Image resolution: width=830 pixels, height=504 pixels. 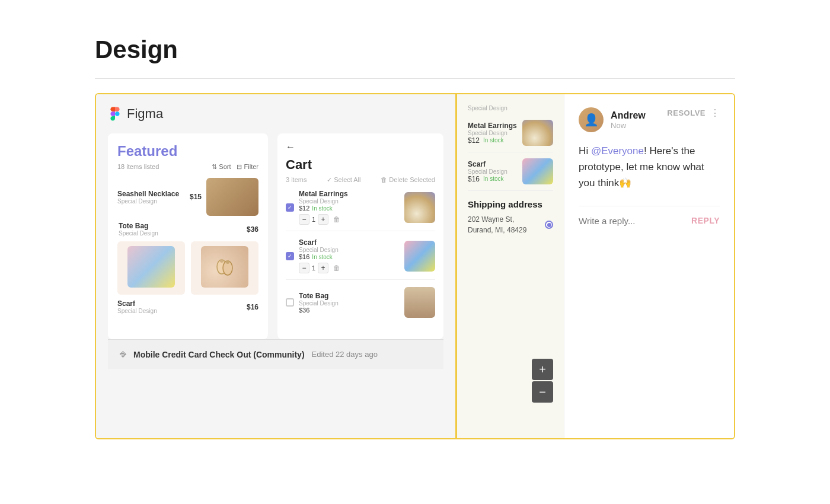 What do you see at coordinates (360, 236) in the screenshot?
I see `frame-cart: ← Cart 3 items ✓ Select All 🗑 Delete Sel…` at bounding box center [360, 236].